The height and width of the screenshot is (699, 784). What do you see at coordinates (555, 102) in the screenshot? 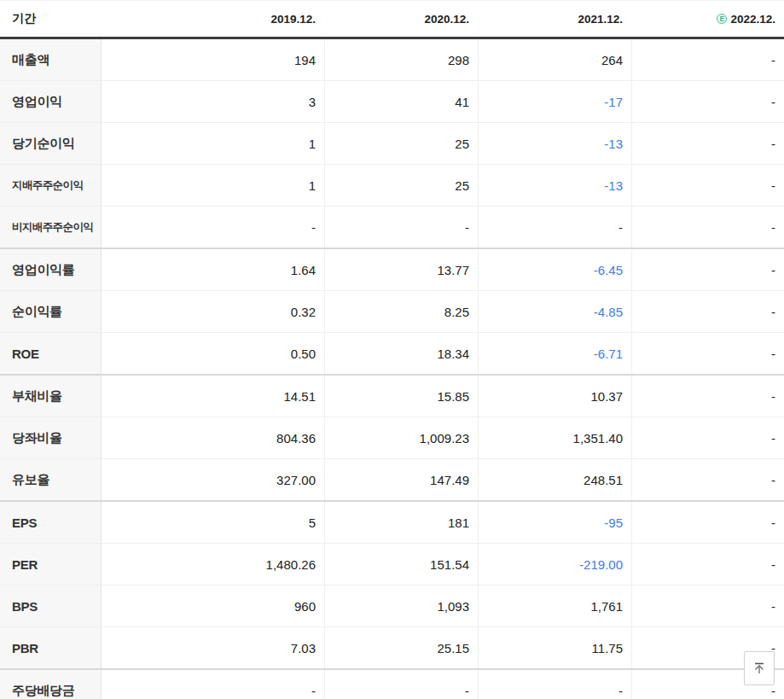
I see `cell-value: -17` at bounding box center [555, 102].